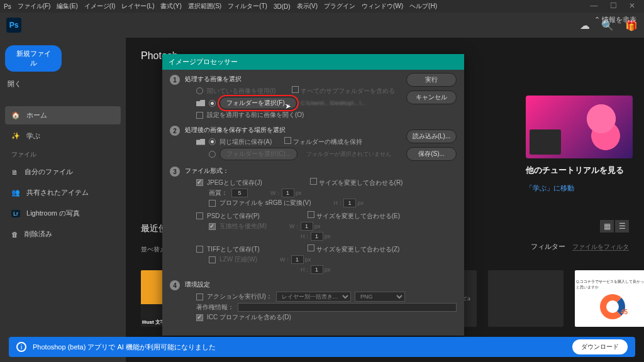 The width and height of the screenshot is (644, 362). What do you see at coordinates (63, 192) in the screenshot?
I see `sidebar-item-shared: 👥 共有されたアイテム` at bounding box center [63, 192].